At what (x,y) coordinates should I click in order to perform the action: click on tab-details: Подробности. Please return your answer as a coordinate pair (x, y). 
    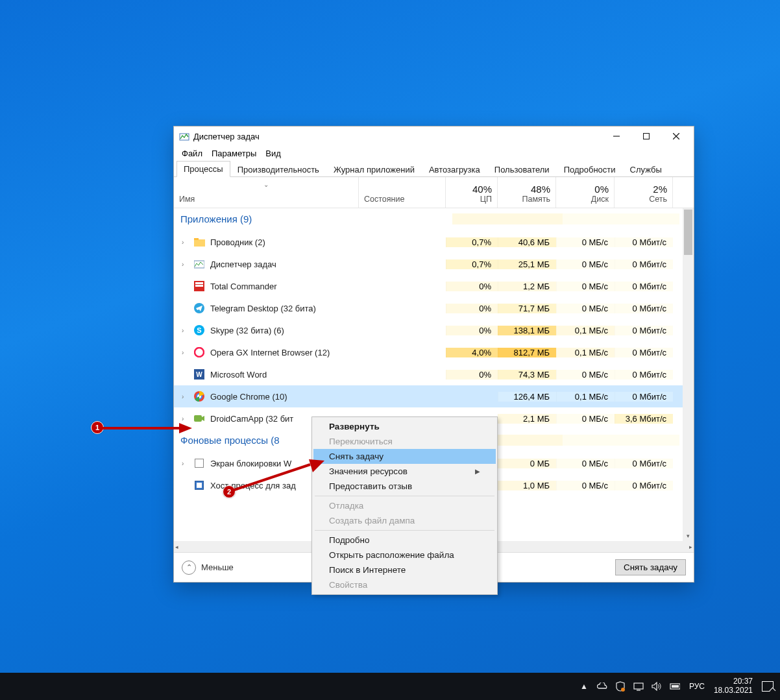
    Looking at the image, I should click on (590, 169).